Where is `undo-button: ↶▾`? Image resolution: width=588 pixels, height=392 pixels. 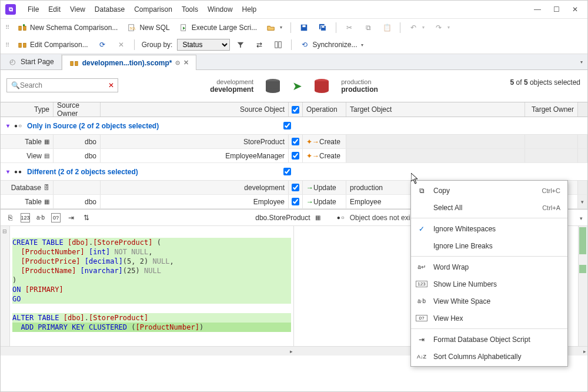 undo-button: ↶▾ is located at coordinates (416, 28).